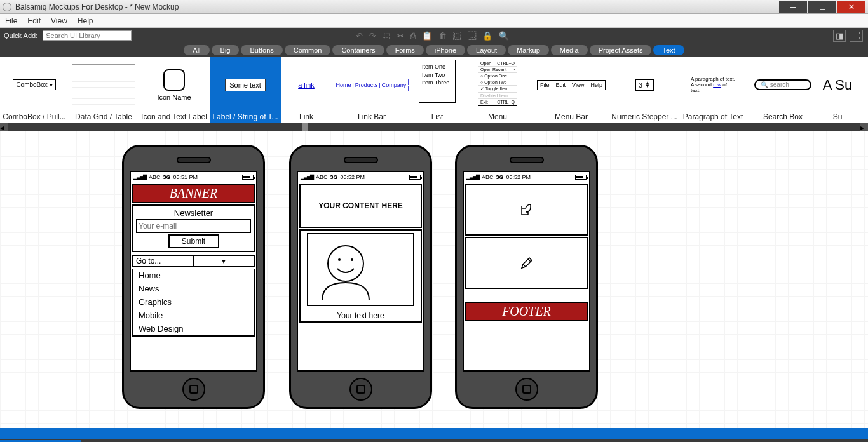 The height and width of the screenshot is (442, 868). I want to click on ungroup-icon: ⿺, so click(471, 36).